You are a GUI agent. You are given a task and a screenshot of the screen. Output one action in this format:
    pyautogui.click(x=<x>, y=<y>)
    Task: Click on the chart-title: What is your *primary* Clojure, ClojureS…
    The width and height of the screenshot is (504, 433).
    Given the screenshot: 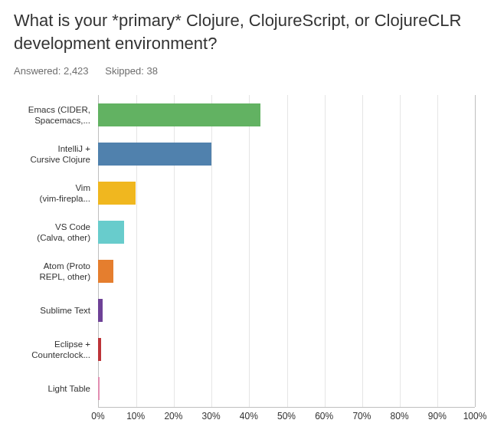 What is the action you would take?
    pyautogui.click(x=252, y=32)
    